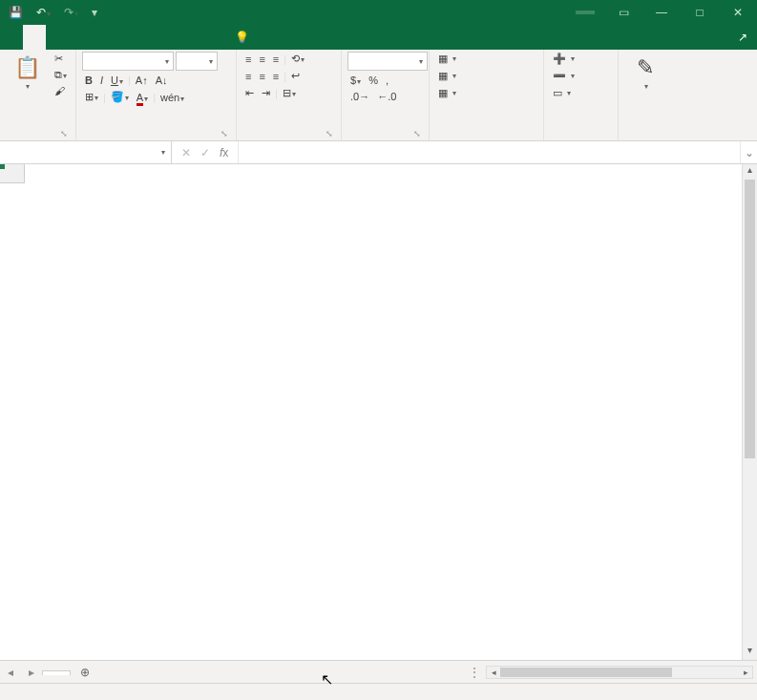  Describe the element at coordinates (103, 37) in the screenshot. I see `tab-formulas` at that location.